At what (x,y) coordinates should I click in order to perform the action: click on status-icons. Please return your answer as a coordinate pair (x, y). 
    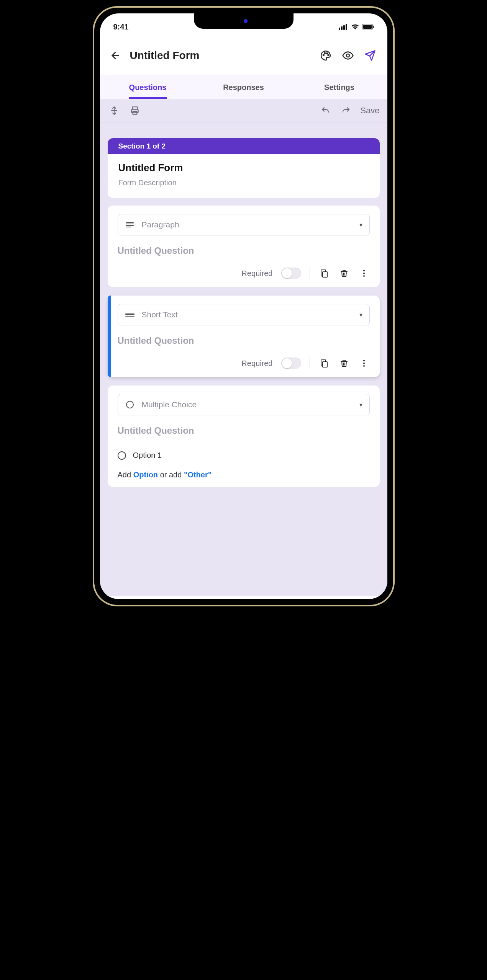
    Looking at the image, I should click on (356, 27).